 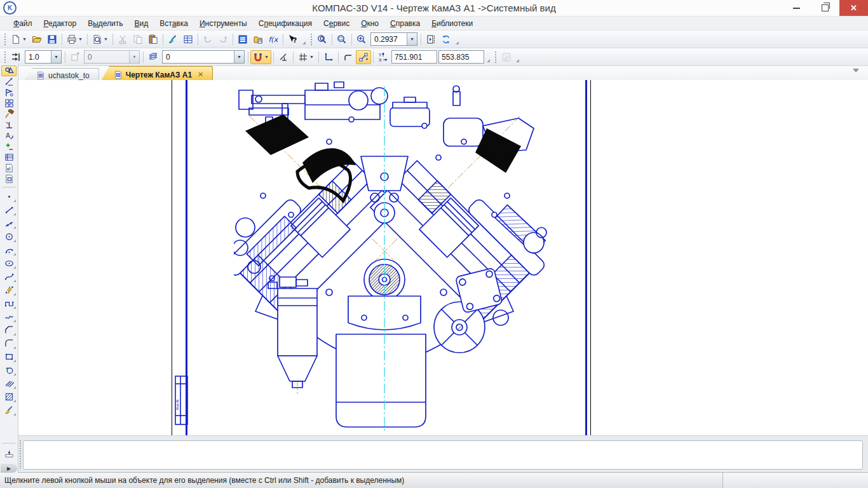 I want to click on tool-selection, so click(x=9, y=146).